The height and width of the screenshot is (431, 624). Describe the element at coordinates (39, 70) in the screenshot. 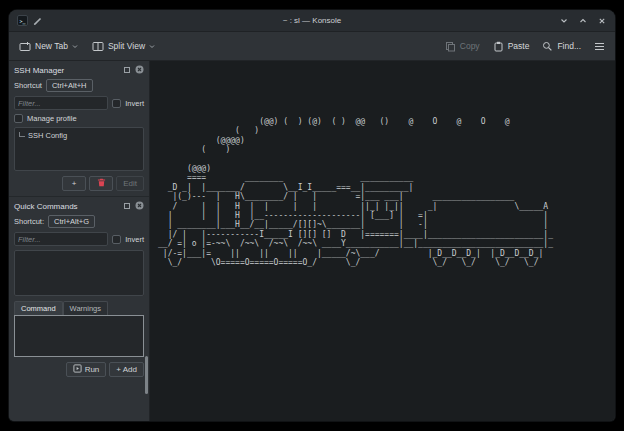

I see `ssh-manager-title: SSH Manager` at that location.